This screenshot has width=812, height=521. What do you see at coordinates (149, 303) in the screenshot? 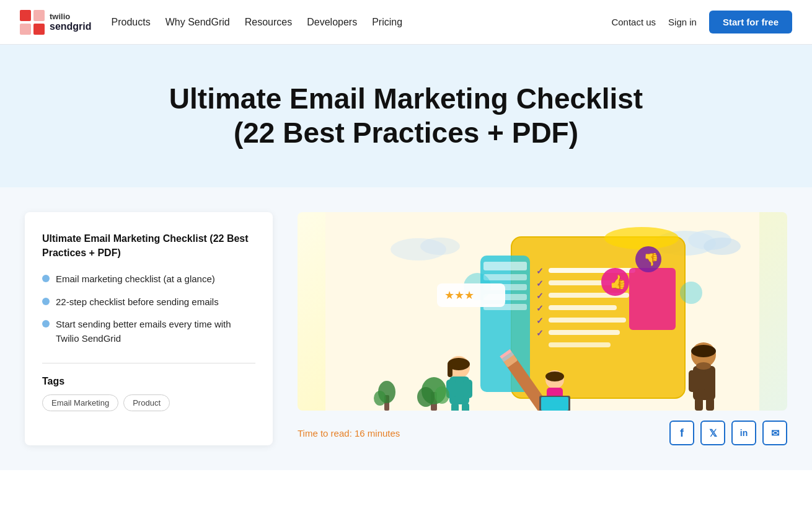
I see `bullet-item-2: 22-step checklist before sending emails` at bounding box center [149, 303].